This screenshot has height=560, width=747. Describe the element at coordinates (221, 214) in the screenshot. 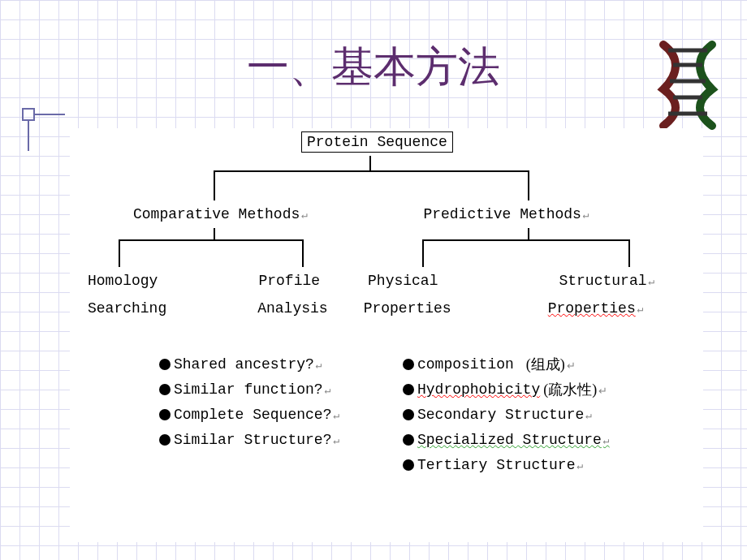

I see `branch-comparative: Comparative Methods` at that location.